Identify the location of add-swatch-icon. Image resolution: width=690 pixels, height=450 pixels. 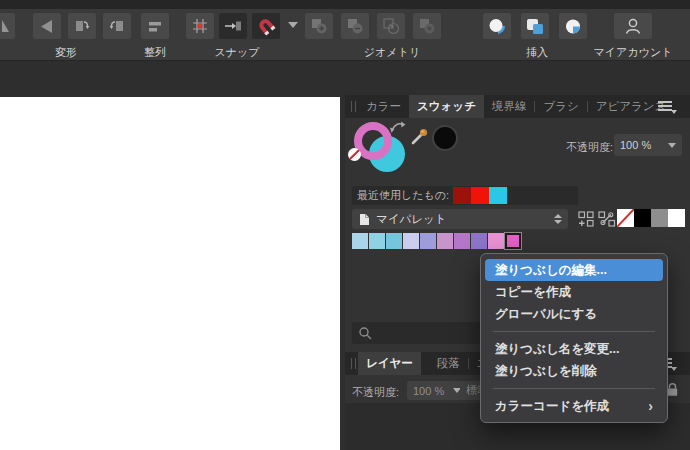
(586, 219).